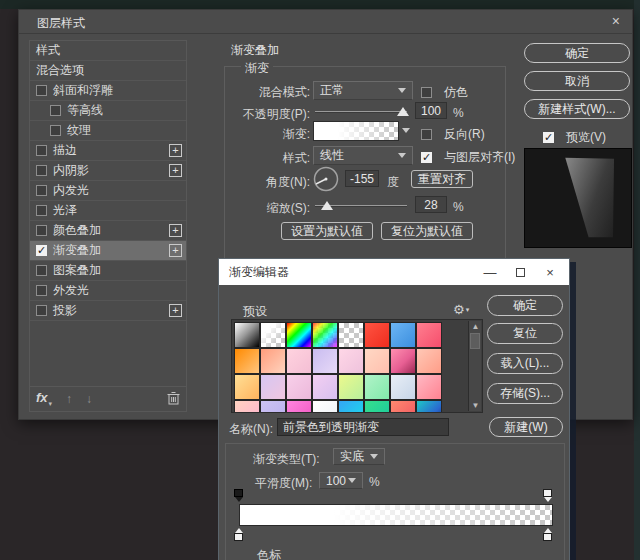 The image size is (640, 560). What do you see at coordinates (548, 534) in the screenshot?
I see `color-stop-right` at bounding box center [548, 534].